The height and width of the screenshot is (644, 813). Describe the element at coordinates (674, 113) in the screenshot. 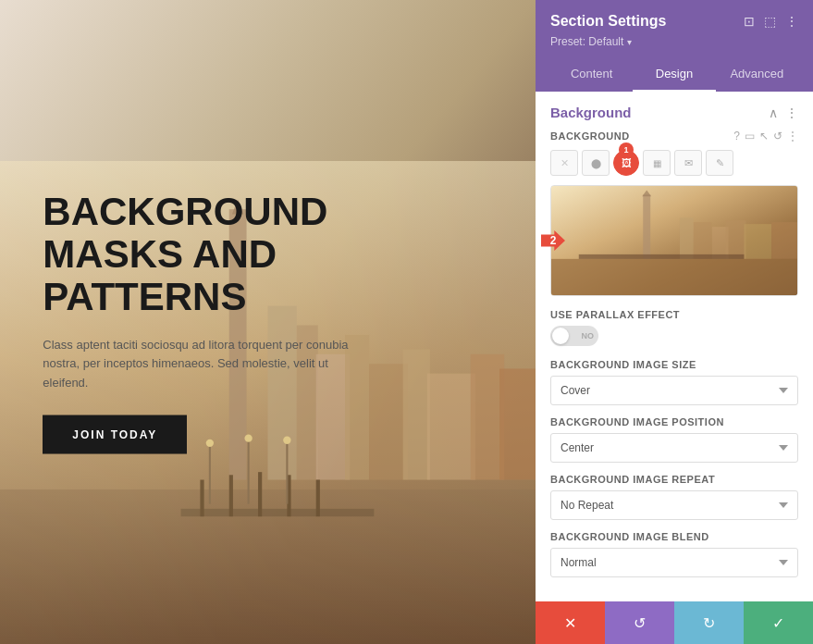

I see `section-title-row: Background ∧ ⋮` at that location.